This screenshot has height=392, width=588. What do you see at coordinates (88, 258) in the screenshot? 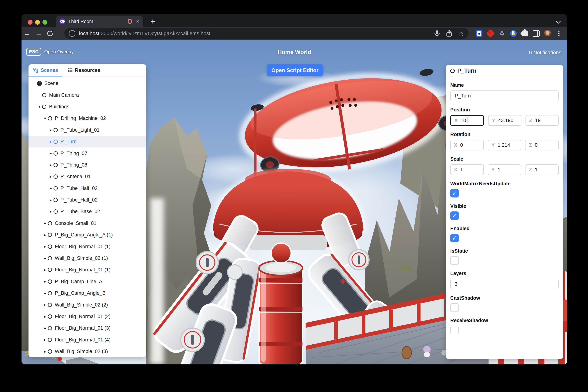
I see `tree-item: ▸Wall_Big_Simple_02 (1)` at bounding box center [88, 258].